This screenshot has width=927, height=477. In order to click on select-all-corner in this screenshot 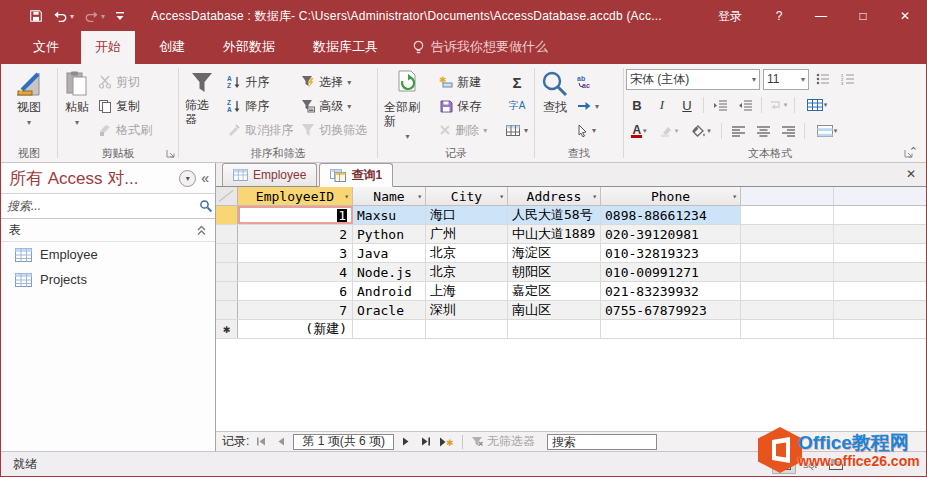, I will do `click(227, 196)`.